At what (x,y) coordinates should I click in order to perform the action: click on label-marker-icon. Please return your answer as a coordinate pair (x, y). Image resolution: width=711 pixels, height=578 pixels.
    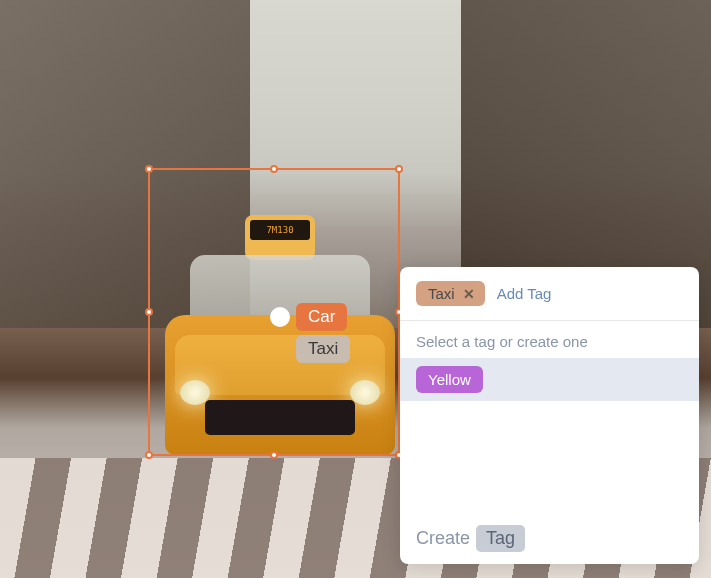
    Looking at the image, I should click on (280, 317).